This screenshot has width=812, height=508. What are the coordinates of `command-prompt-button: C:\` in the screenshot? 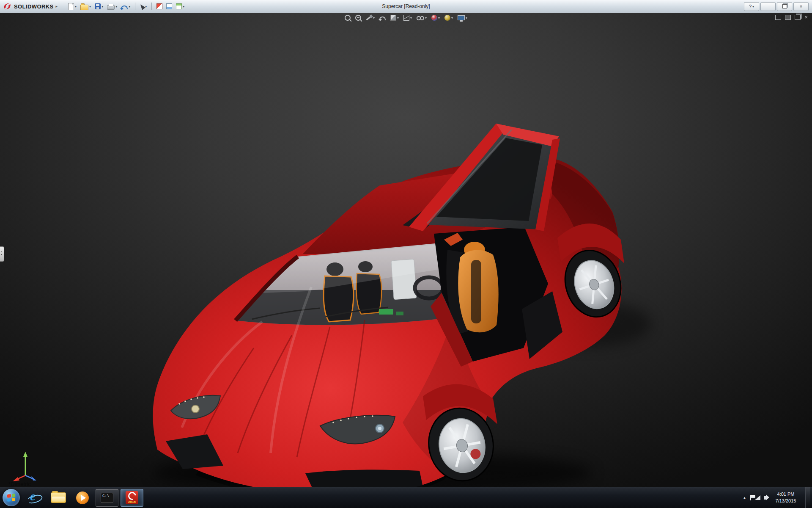 It's located at (107, 498).